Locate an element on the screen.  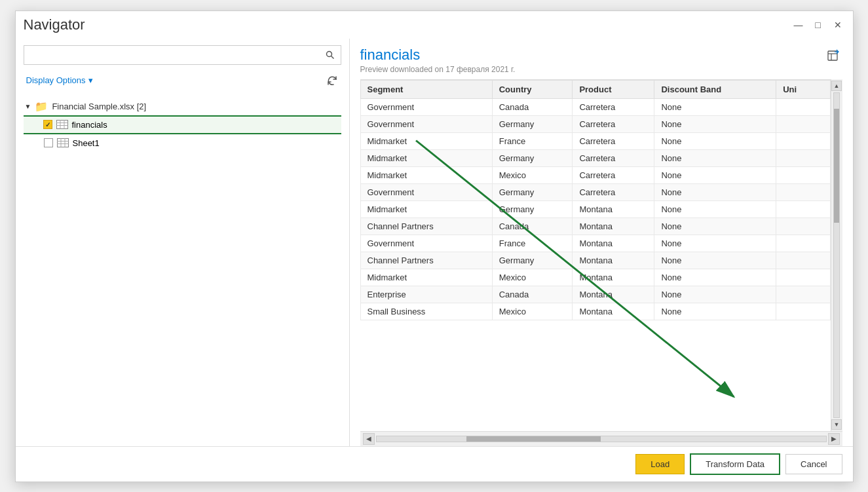
col-segment: Segment is located at coordinates (426, 89).